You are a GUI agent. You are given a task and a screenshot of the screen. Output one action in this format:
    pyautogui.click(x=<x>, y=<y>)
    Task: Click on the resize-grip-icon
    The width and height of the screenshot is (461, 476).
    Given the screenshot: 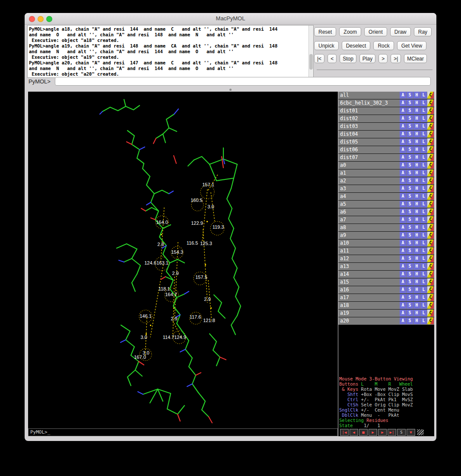 What is the action you would take?
    pyautogui.click(x=420, y=432)
    